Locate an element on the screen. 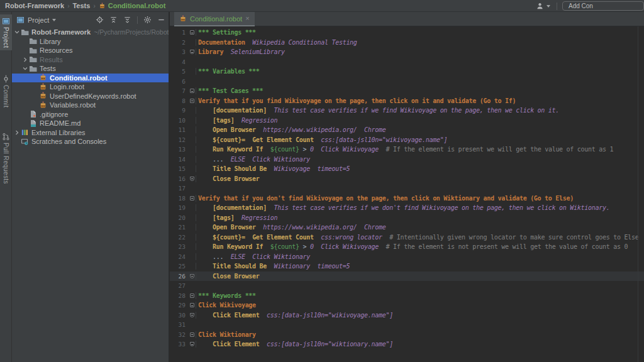 The width and height of the screenshot is (644, 362). line-number: 16 is located at coordinates (179, 178).